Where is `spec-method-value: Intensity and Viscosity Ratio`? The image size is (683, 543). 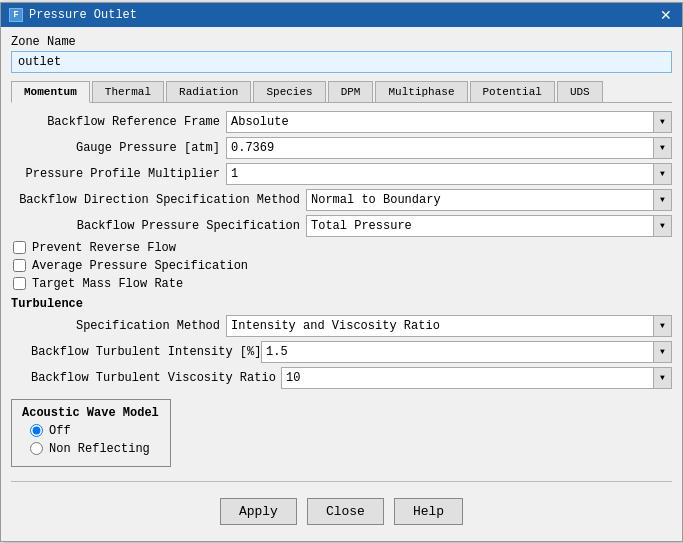 spec-method-value: Intensity and Viscosity Ratio is located at coordinates (440, 326).